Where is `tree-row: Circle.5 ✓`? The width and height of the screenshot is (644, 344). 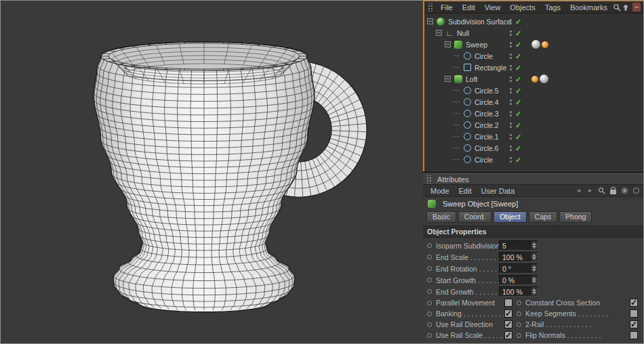
tree-row: Circle.5 ✓ is located at coordinates (534, 91).